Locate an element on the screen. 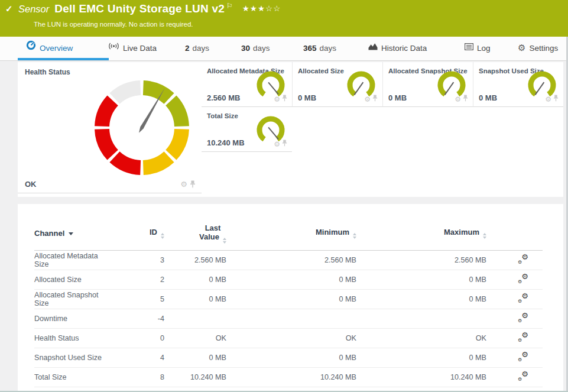 The width and height of the screenshot is (568, 392). channel-minimum: 0 MB is located at coordinates (291, 279).